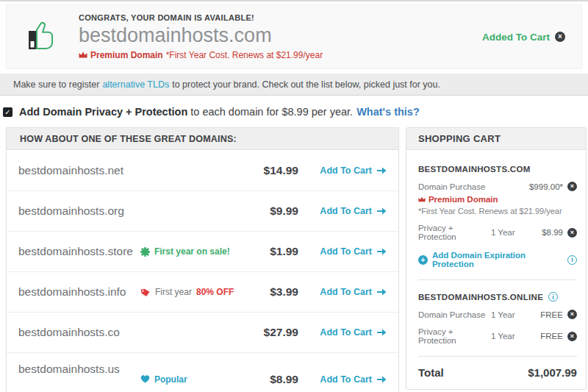  What do you see at coordinates (76, 332) in the screenshot?
I see `suggested-domain: bestdomainhosts.co` at bounding box center [76, 332].